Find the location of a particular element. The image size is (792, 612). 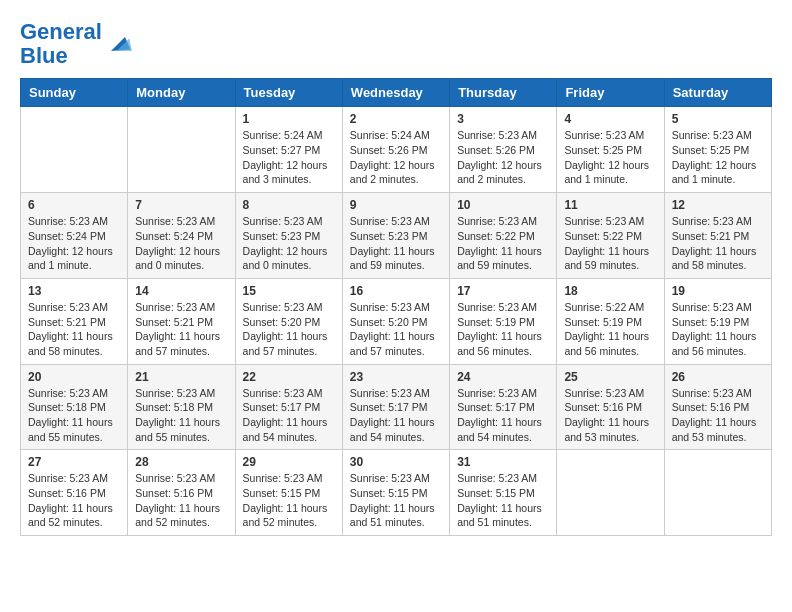

day-number: 3 is located at coordinates (503, 119).